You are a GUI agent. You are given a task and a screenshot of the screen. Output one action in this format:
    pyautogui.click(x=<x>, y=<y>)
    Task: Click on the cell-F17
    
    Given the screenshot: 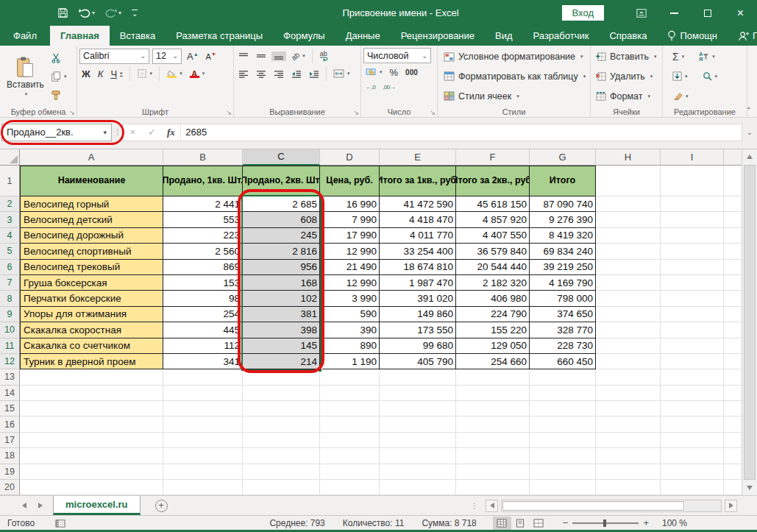 What is the action you would take?
    pyautogui.click(x=493, y=440)
    